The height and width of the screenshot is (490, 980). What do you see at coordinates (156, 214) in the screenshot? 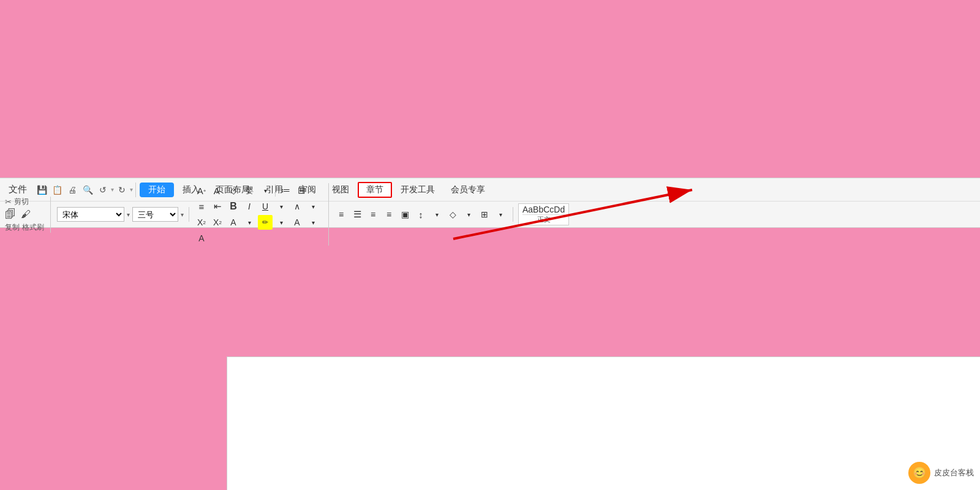
I see `font-size-select: 三号` at bounding box center [156, 214].